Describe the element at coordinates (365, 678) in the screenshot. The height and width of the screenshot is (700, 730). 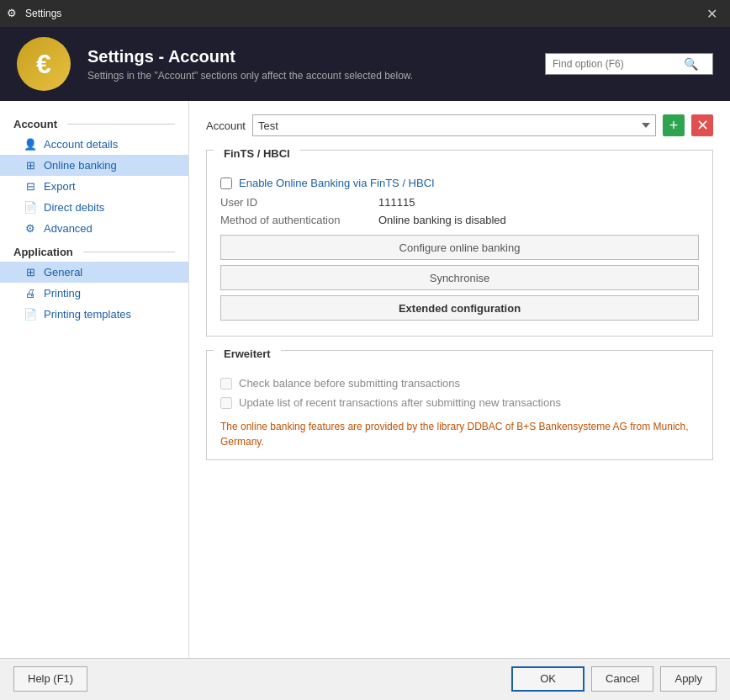
I see `footer: Help (F1) OK Cancel Apply` at that location.